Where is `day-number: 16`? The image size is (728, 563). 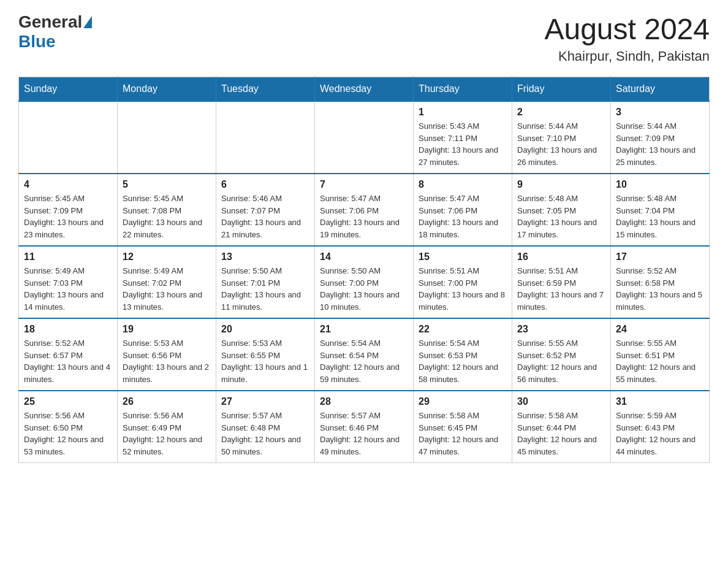
day-number: 16 is located at coordinates (561, 257).